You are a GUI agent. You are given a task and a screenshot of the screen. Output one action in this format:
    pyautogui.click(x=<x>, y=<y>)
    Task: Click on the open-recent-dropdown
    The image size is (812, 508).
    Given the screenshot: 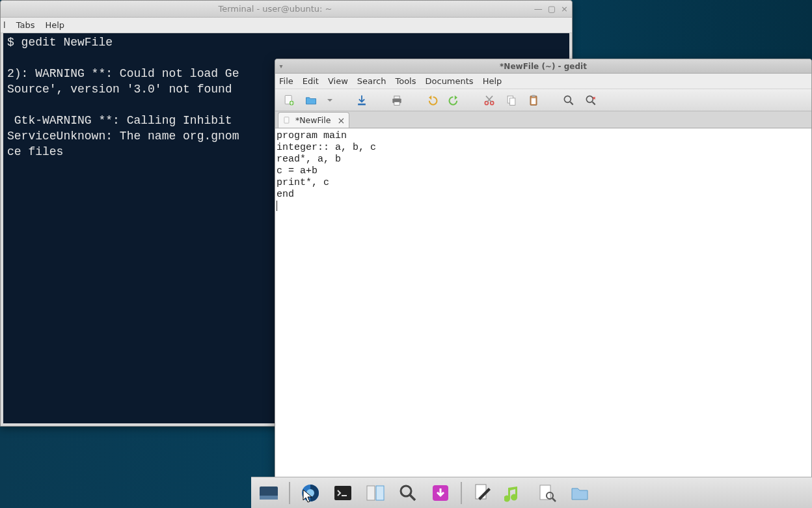 What is the action you would take?
    pyautogui.click(x=330, y=100)
    